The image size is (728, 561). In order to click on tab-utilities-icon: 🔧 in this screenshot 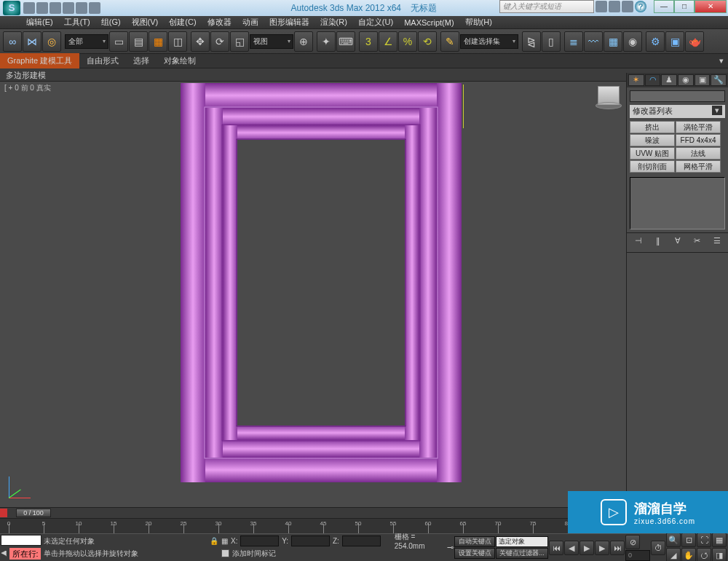, I will do `click(719, 80)`.